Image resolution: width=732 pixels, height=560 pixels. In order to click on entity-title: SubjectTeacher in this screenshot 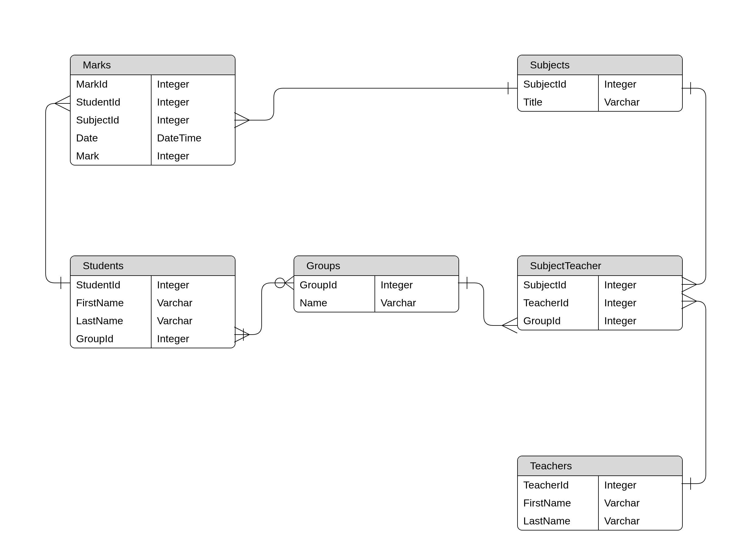, I will do `click(600, 266)`.